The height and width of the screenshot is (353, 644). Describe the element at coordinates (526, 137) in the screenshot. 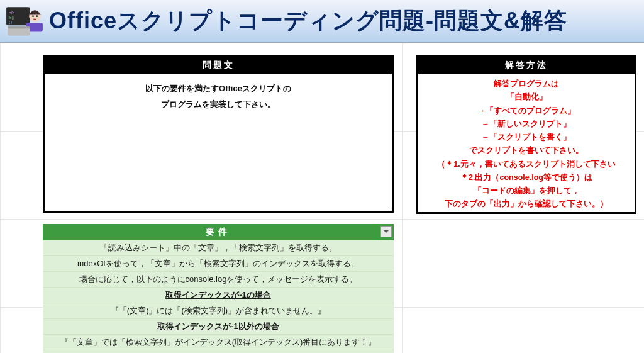

I see `answer-line: →「スクリプトを書く」` at that location.